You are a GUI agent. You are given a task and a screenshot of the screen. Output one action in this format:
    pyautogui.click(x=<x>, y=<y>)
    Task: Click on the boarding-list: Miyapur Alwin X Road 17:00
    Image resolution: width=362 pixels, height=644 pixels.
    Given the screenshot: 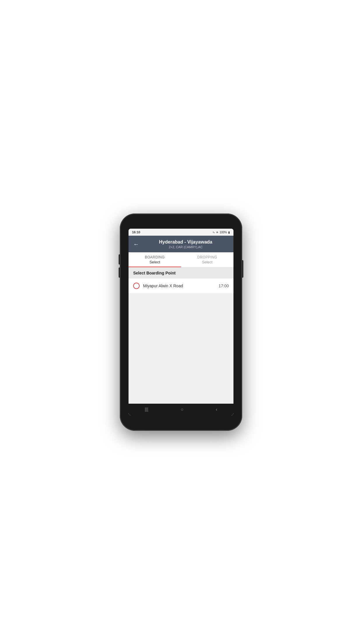 What is the action you would take?
    pyautogui.click(x=181, y=286)
    